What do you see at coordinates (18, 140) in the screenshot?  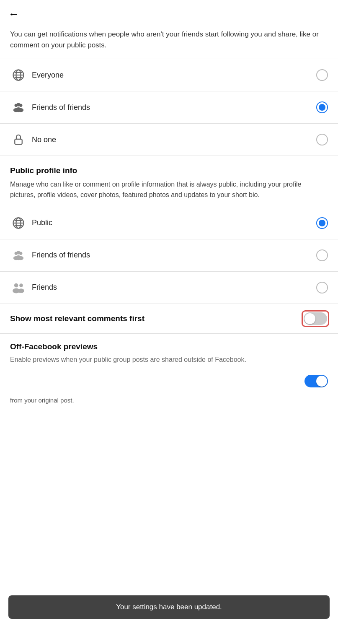 I see `lock-icon` at bounding box center [18, 140].